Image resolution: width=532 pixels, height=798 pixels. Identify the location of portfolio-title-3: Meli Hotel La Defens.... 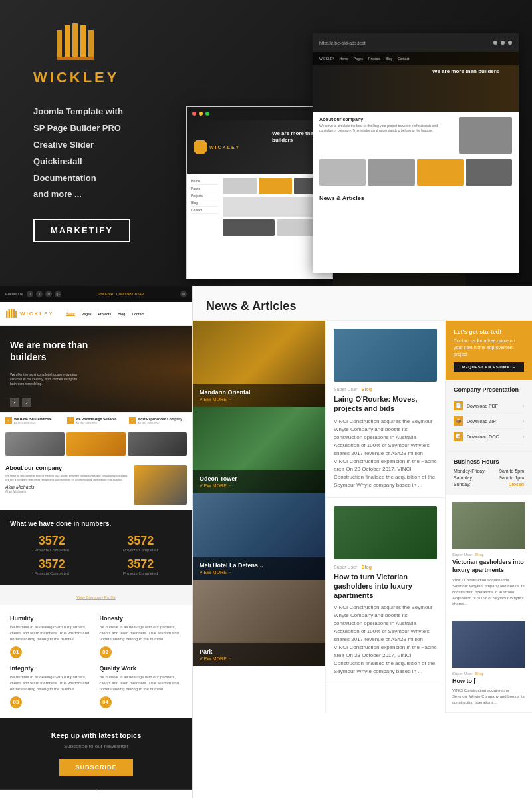
(259, 565).